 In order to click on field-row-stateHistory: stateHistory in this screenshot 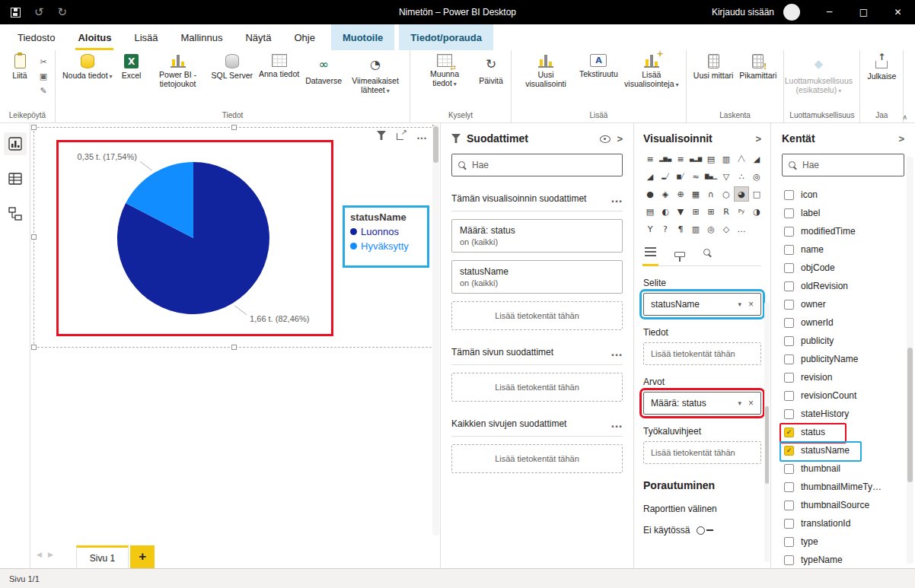, I will do `click(843, 414)`.